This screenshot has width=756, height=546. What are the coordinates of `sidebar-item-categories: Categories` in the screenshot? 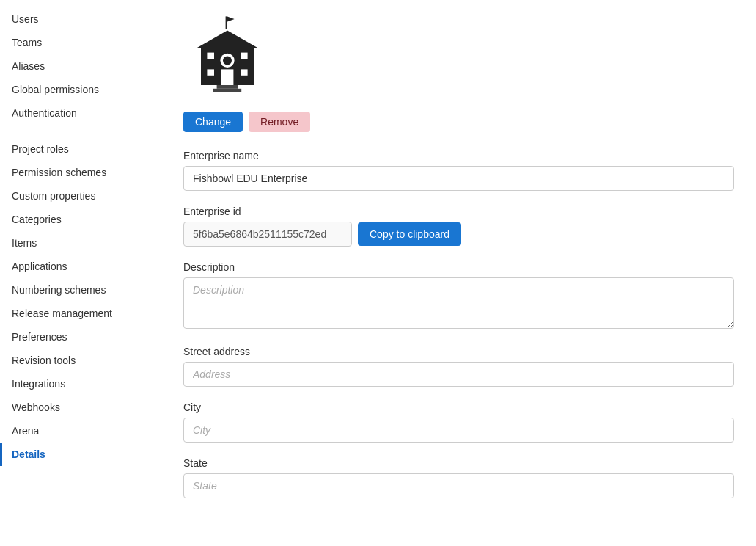 It's located at (81, 219).